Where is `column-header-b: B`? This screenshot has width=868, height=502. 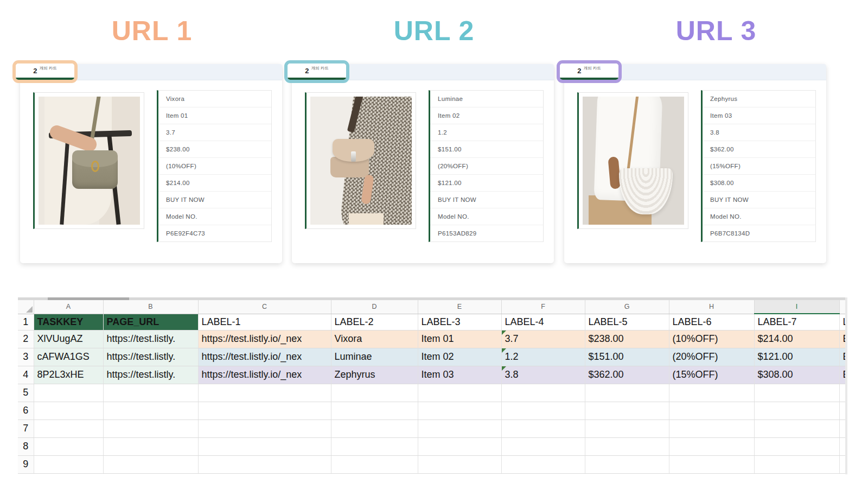 column-header-b: B is located at coordinates (151, 307).